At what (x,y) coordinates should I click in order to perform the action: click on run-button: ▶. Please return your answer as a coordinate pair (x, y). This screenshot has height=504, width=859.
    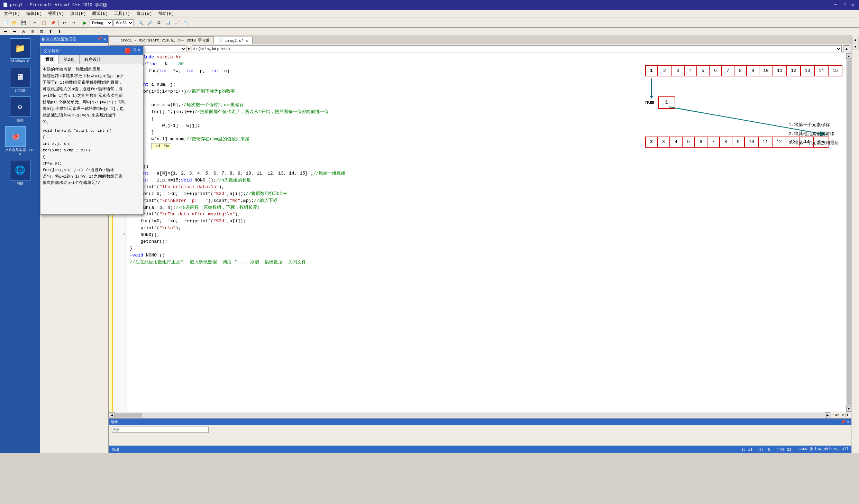
    Looking at the image, I should click on (85, 23).